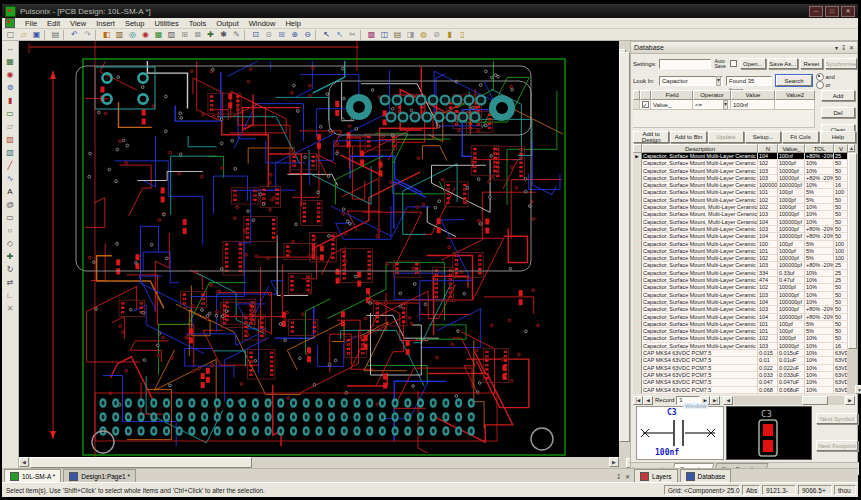 This screenshot has height=500, width=861. Describe the element at coordinates (10, 140) in the screenshot. I see `copper-tool-icon: ▨` at that location.